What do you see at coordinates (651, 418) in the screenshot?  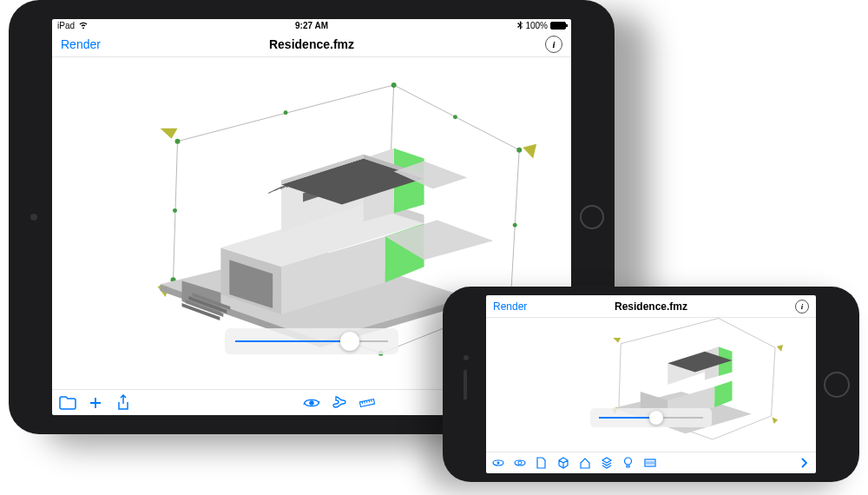 I see `iphone-slider-track` at bounding box center [651, 418].